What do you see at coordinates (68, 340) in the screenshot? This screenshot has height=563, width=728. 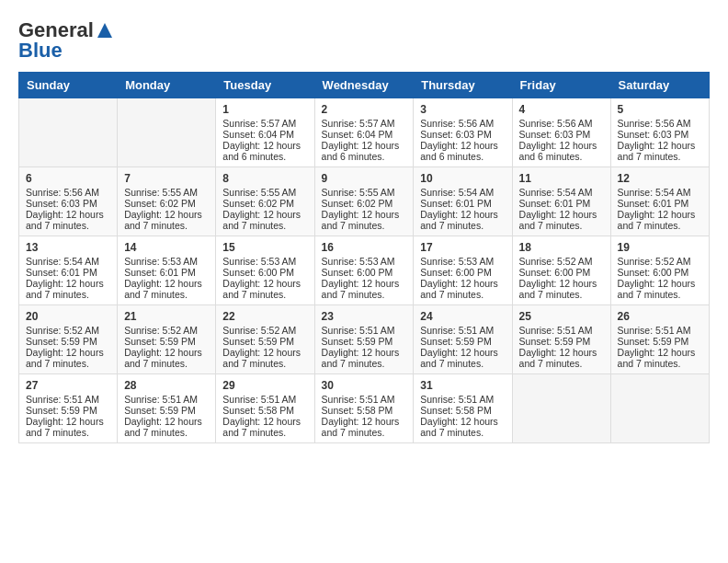 I see `calendar-cell: 20Sunrise: 5:52 AMSunset: 5:59 PMDayligh…` at bounding box center [68, 340].